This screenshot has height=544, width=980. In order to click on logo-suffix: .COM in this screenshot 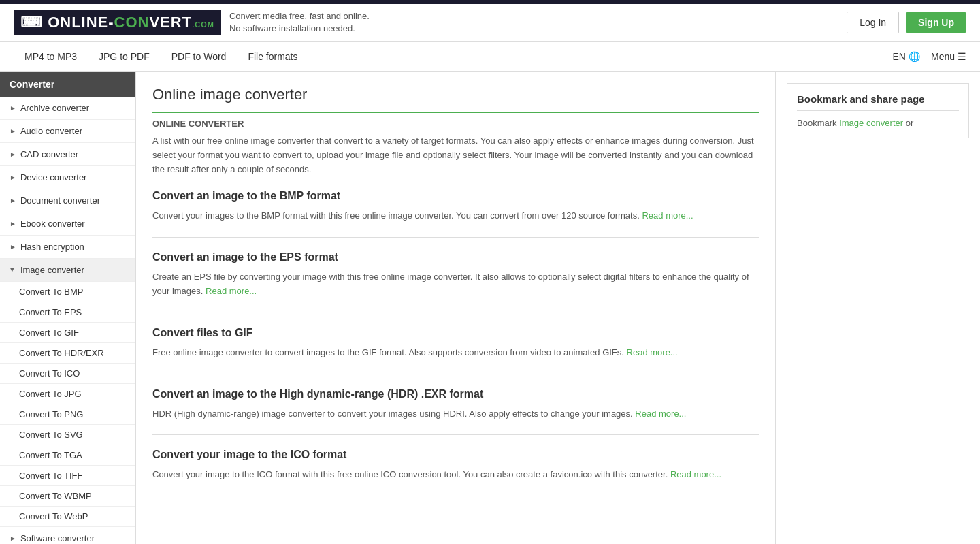, I will do `click(203, 25)`.